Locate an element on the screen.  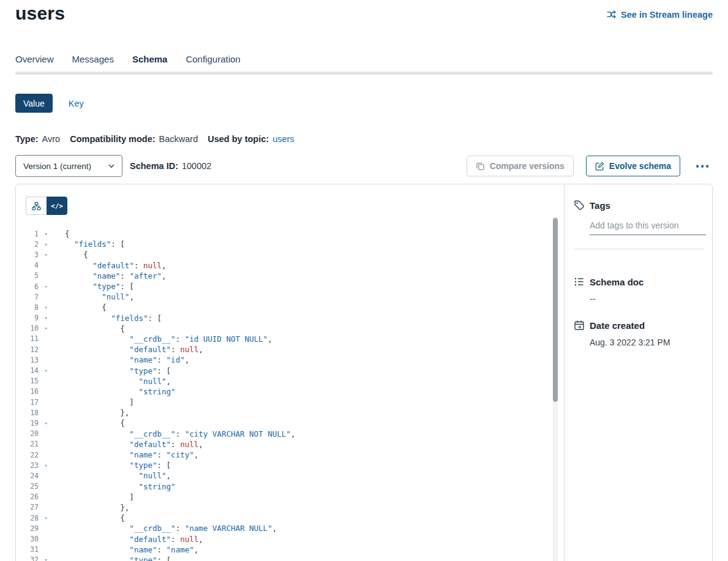
line-number: 28 is located at coordinates (27, 518).